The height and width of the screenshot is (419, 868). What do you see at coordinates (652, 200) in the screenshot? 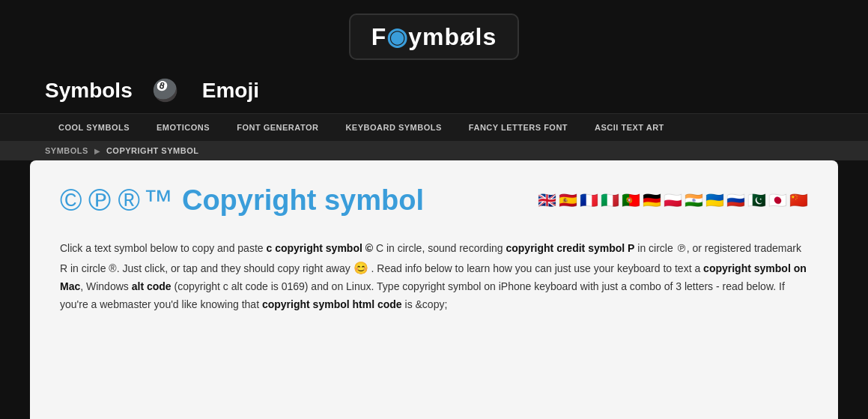
I see `flag-de: 🇩🇪` at bounding box center [652, 200].